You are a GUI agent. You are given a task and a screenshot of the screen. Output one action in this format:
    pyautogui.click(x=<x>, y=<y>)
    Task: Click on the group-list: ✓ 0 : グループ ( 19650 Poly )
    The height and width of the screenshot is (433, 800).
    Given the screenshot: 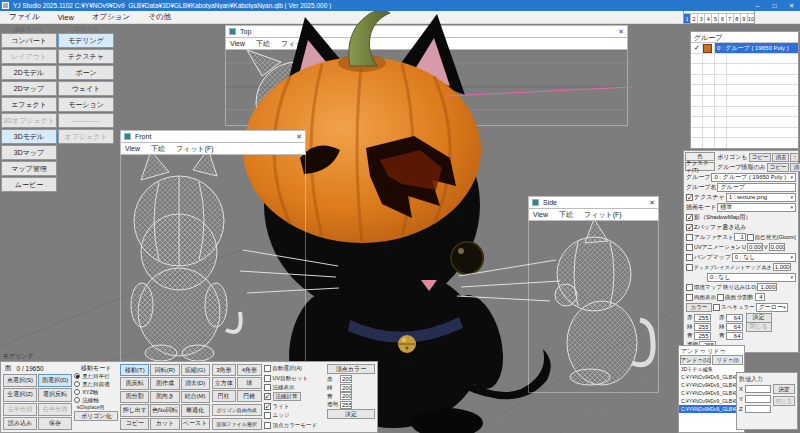 What is the action you would take?
    pyautogui.click(x=744, y=96)
    